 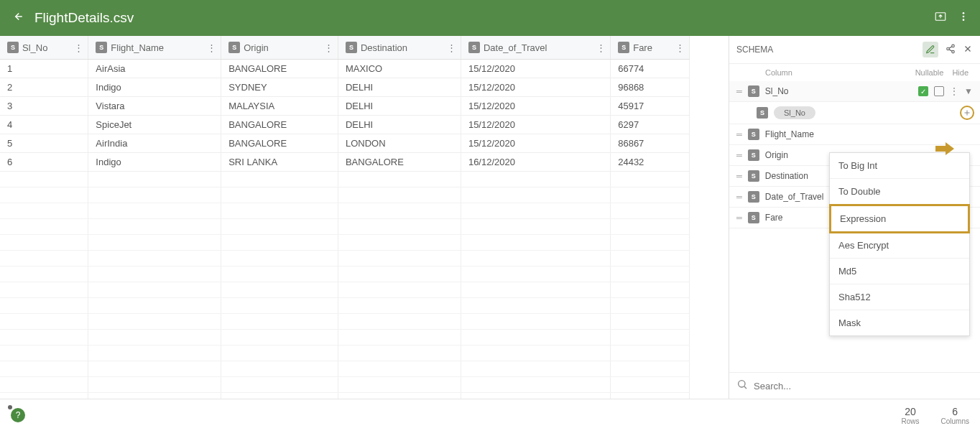 I want to click on table-cell: 4, so click(x=45, y=125).